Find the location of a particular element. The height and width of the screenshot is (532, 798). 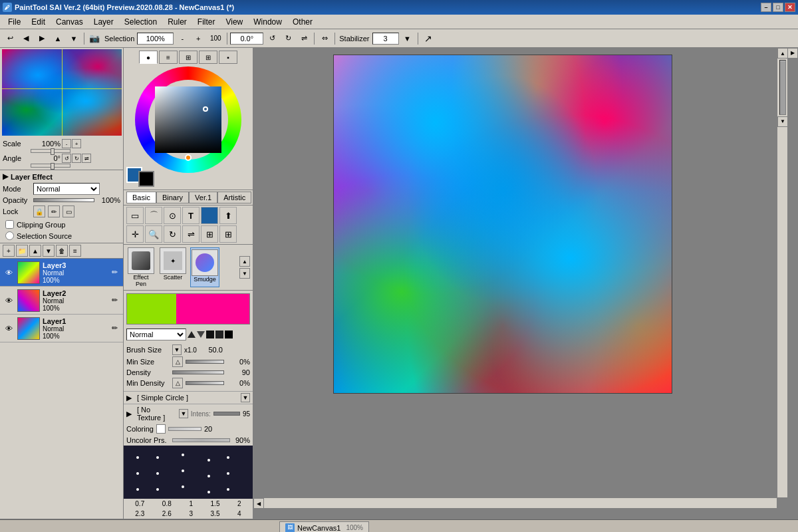

zoom-fit: 100 is located at coordinates (215, 39).